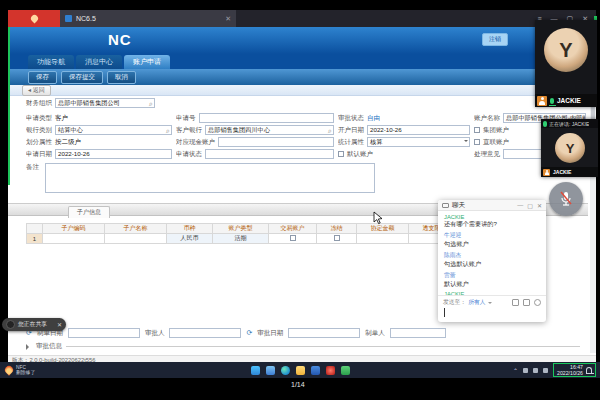 The image size is (600, 400). What do you see at coordinates (492, 222) in the screenshot?
I see `chat-message: JACKIE 还有哪个需要讲的?` at bounding box center [492, 222].